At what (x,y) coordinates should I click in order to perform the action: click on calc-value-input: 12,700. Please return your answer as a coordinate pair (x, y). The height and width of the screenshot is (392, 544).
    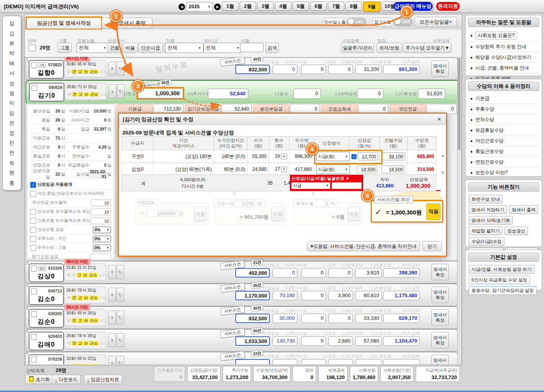
    Looking at the image, I should click on (368, 156).